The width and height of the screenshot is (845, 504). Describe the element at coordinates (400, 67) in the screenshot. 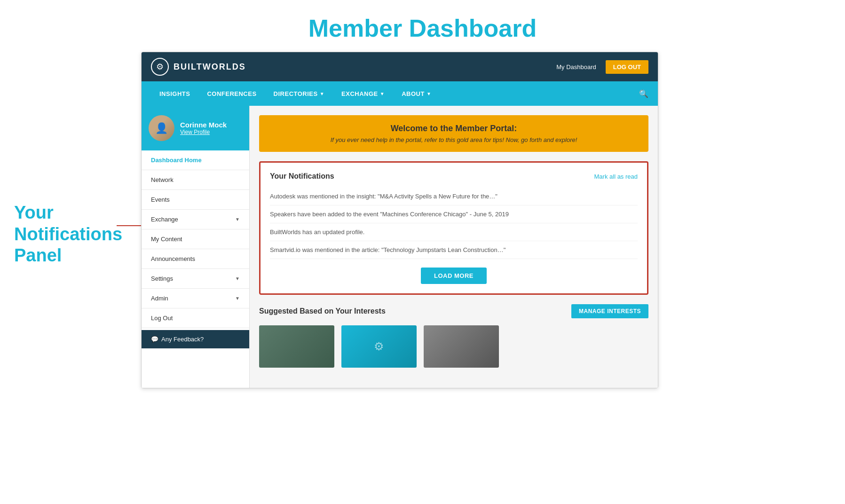

I see `top-bar: ⚙ BUILTWORLDS My Dashboard LOG OUT` at that location.